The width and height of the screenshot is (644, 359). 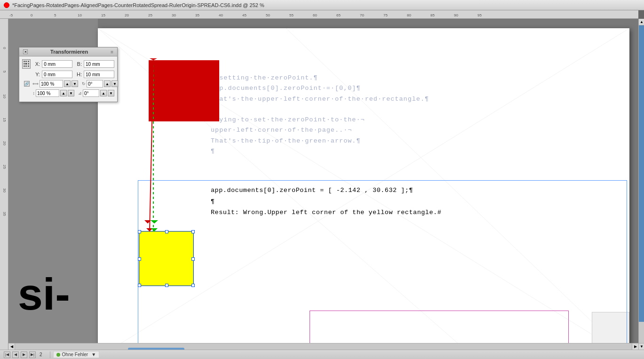 I want to click on scale-x-down: ▼, so click(x=75, y=84).